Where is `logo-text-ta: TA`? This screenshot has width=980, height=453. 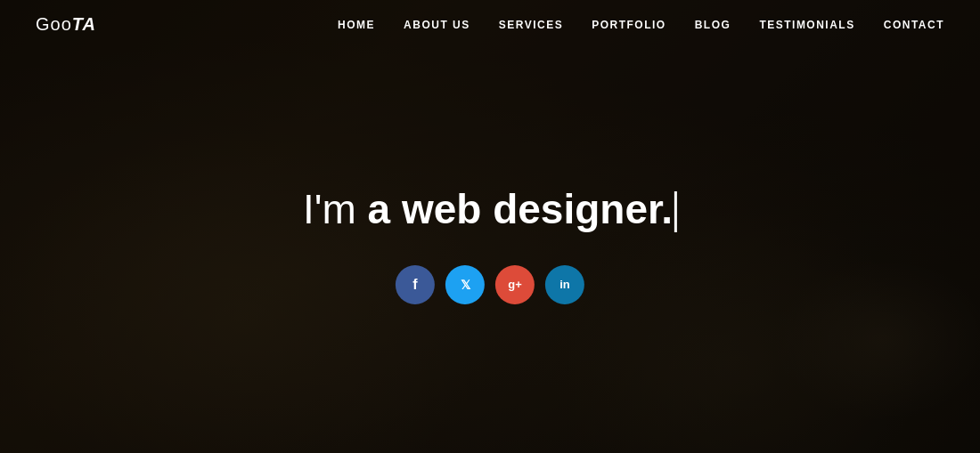
logo-text-ta: TA is located at coordinates (84, 24).